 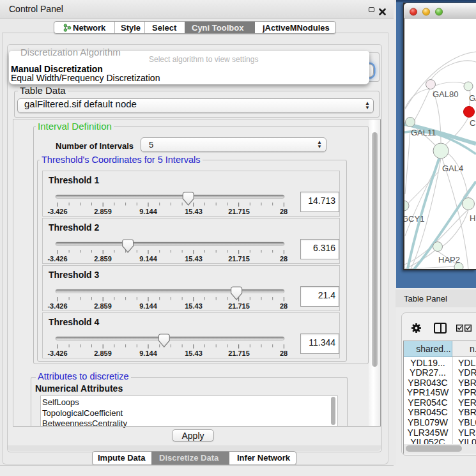 I want to click on svg-text: H, so click(x=473, y=219).